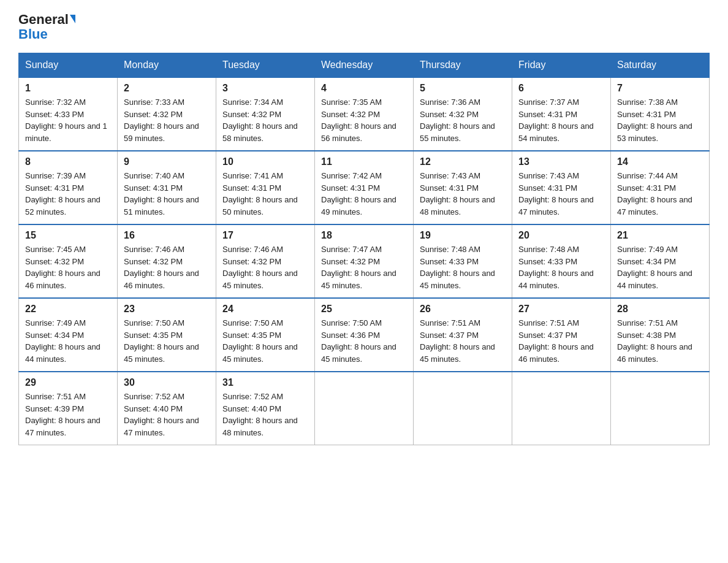 The height and width of the screenshot is (563, 728). I want to click on calendar-cell: 4Sunrise: 7:35 AMSunset: 4:32 PMDaylight…, so click(364, 114).